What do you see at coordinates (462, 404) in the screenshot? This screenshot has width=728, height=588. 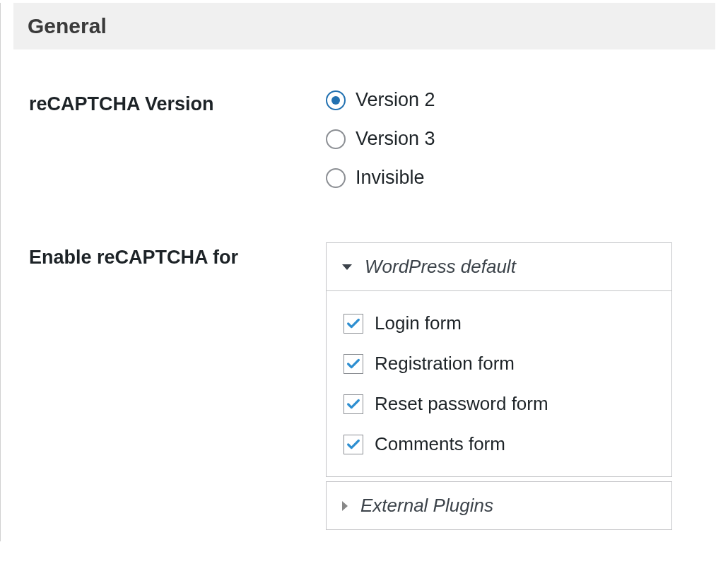 I see `checkbox-label: Reset password form` at bounding box center [462, 404].